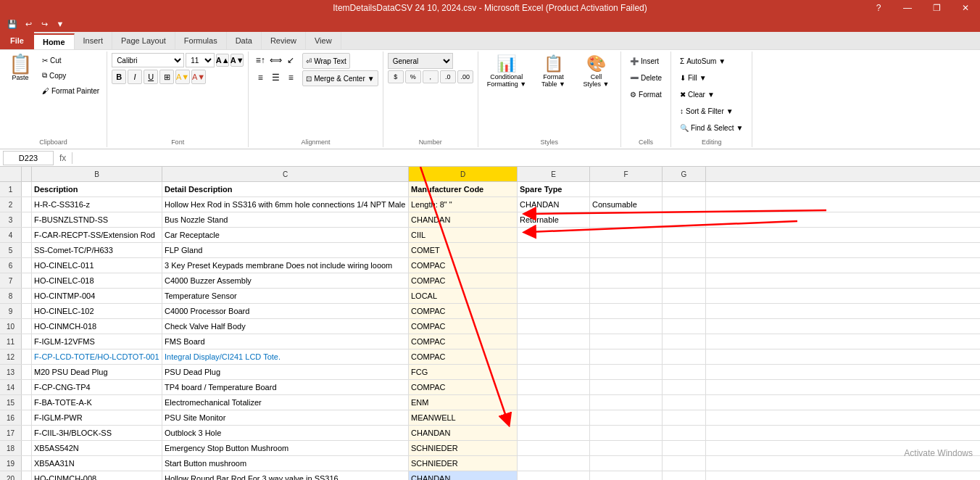  What do you see at coordinates (284, 41) in the screenshot?
I see `review-tab: Review` at bounding box center [284, 41].